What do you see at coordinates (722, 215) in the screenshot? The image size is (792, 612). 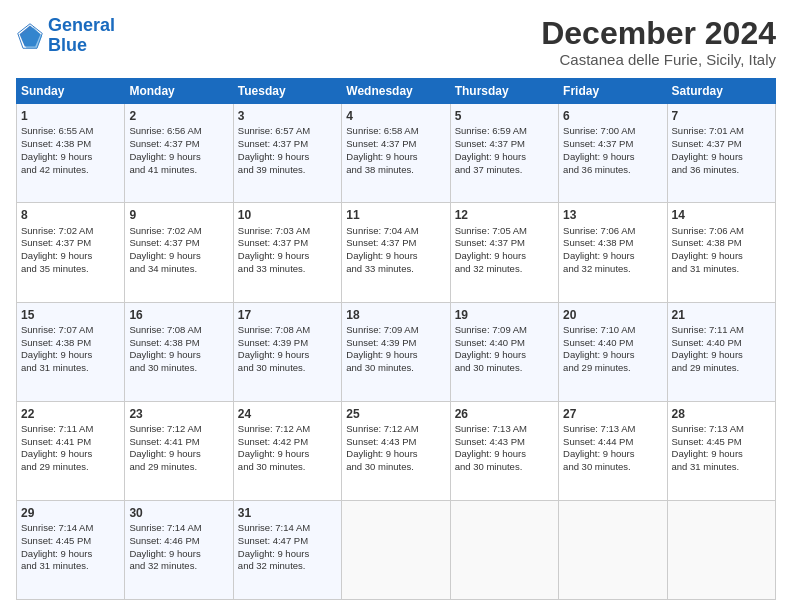 I see `day-number: 14` at bounding box center [722, 215].